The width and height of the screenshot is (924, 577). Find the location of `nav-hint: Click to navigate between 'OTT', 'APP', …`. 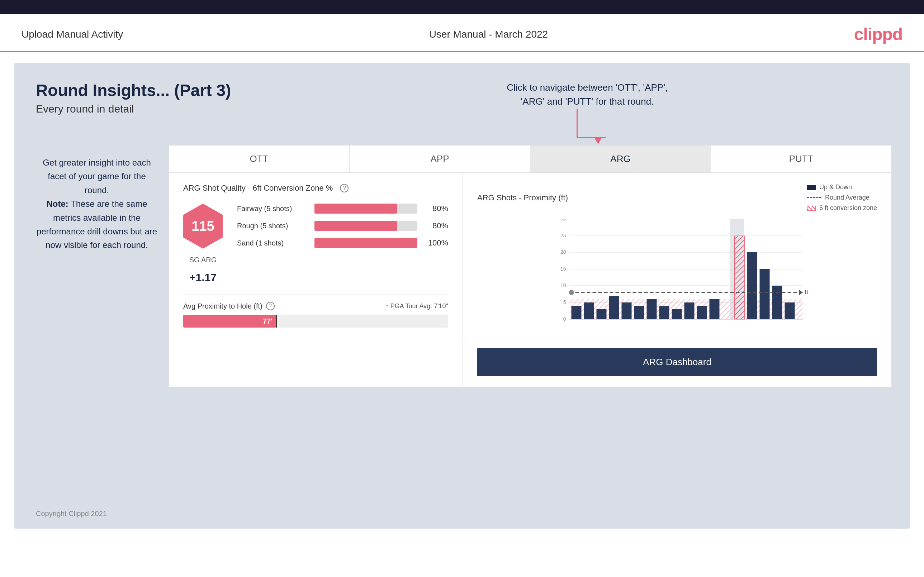

nav-hint: Click to navigate between 'OTT', 'APP', … is located at coordinates (587, 95).